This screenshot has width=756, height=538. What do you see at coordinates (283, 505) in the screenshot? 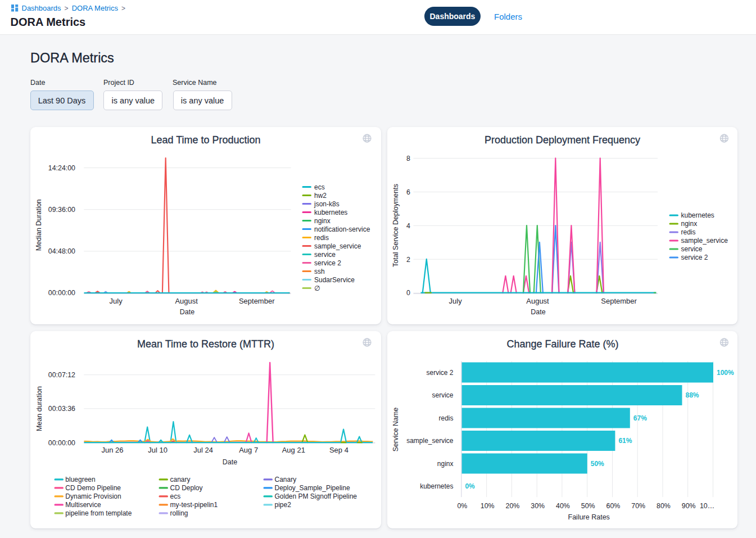
I see `svg-text: pipe2` at bounding box center [283, 505].